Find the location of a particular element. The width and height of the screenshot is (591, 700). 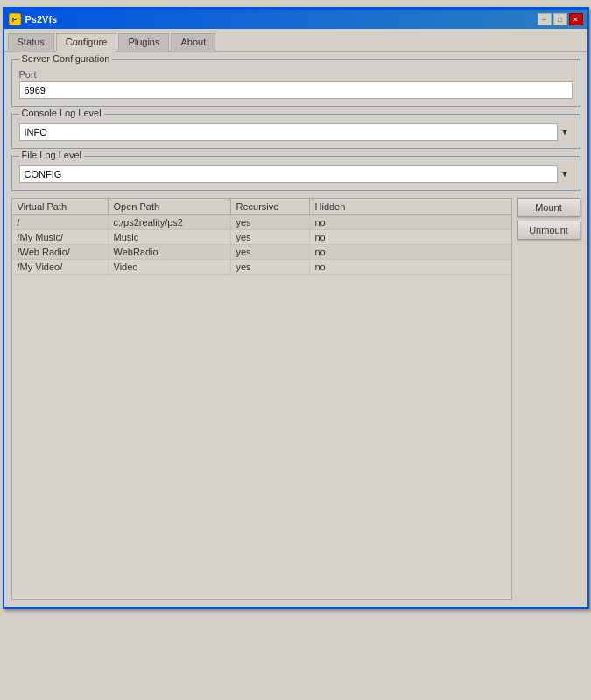

cell-hidden-2: no is located at coordinates (411, 252).